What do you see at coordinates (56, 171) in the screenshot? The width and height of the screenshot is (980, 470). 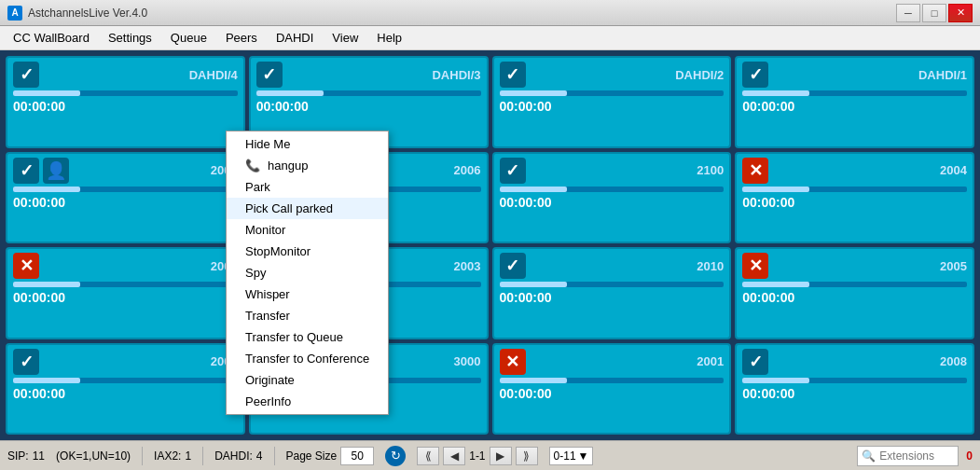 I see `user-icon: 👤` at bounding box center [56, 171].